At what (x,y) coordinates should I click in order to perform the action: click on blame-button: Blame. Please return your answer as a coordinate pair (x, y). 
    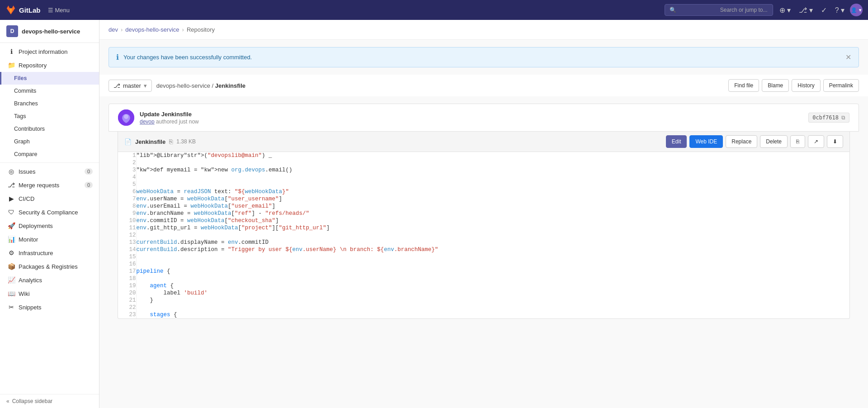
    Looking at the image, I should click on (775, 85).